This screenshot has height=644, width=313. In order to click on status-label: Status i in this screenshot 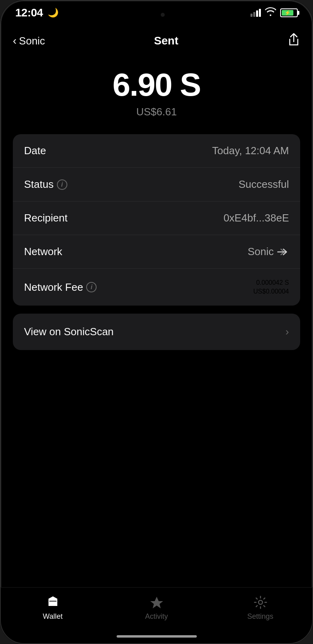, I will do `click(46, 184)`.